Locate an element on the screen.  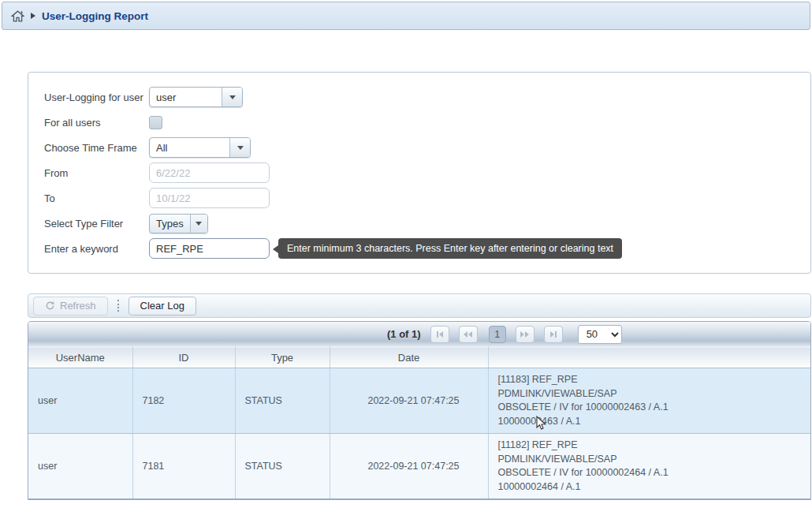
type-filter-dropdown-button is located at coordinates (199, 224).